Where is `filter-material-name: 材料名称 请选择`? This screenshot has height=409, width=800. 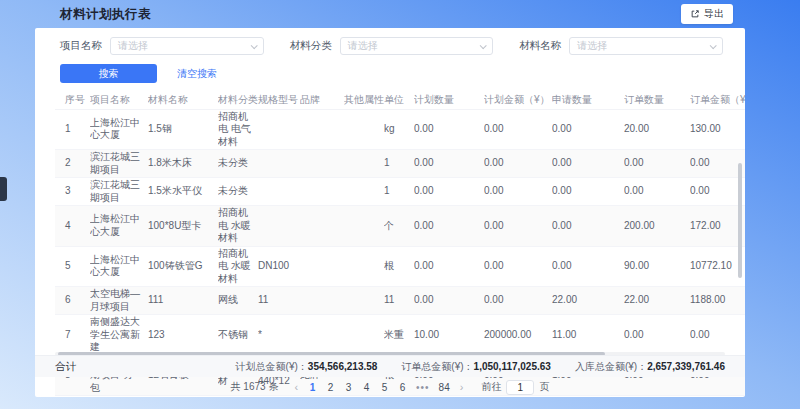
filter-material-name: 材料名称 请选择 is located at coordinates (621, 46).